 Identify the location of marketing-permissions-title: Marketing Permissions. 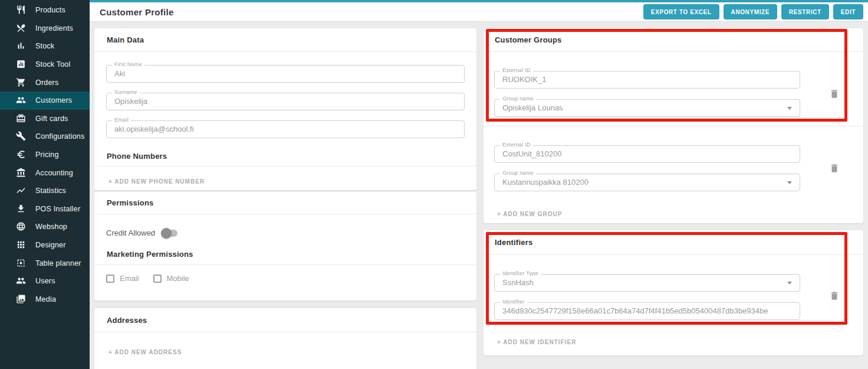
(285, 257).